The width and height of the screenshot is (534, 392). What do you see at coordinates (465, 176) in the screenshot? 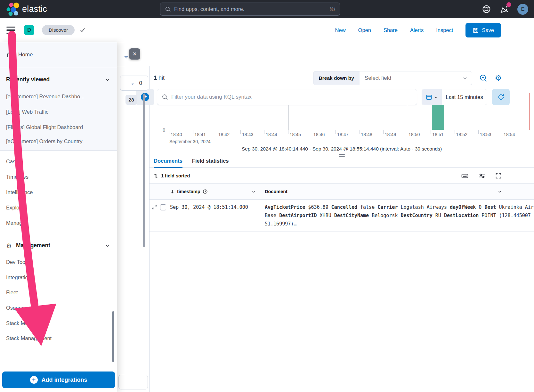
I see `keyboard-shortcuts-button` at bounding box center [465, 176].